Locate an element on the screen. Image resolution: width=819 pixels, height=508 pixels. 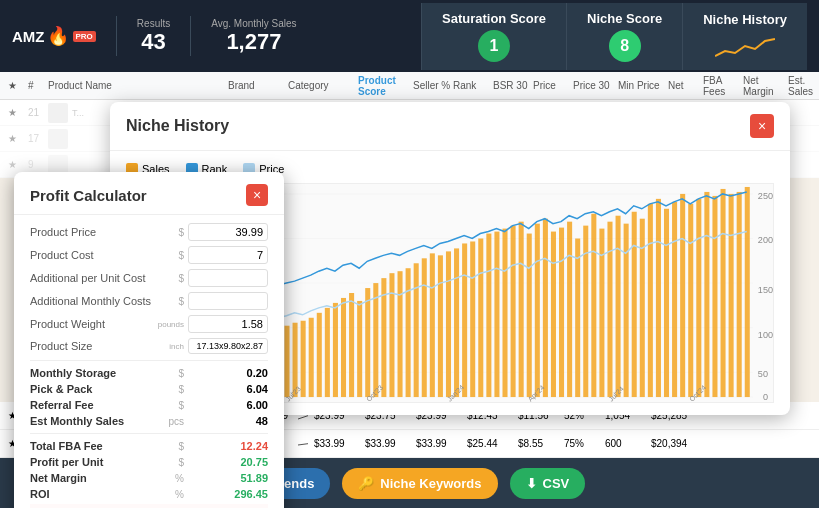
score-section: Saturation Score 1 Niche Score 8 Niche H… is located at coordinates (614, 36).